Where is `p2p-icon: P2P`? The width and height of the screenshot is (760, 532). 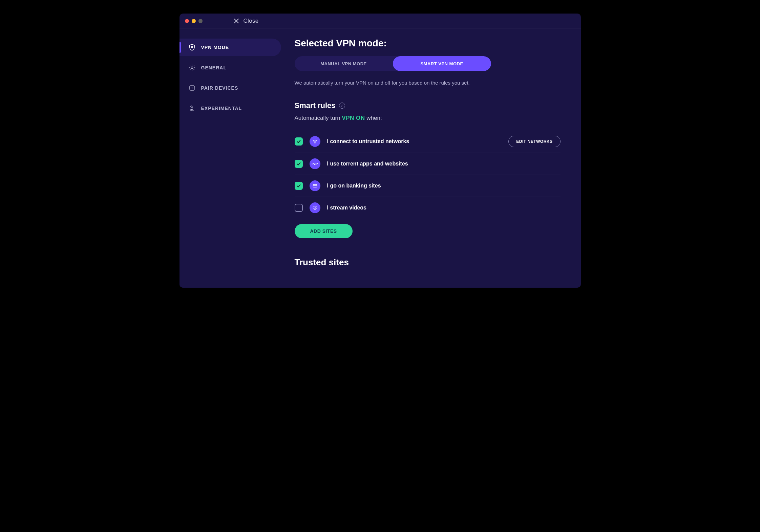
p2p-icon: P2P is located at coordinates (315, 164).